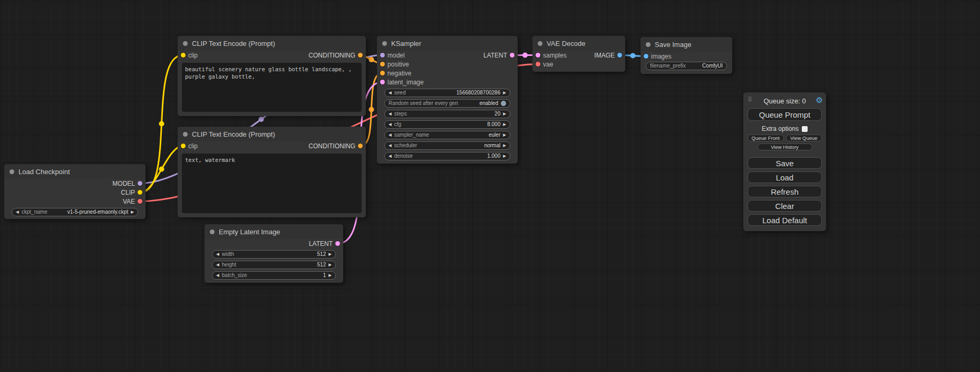  I want to click on widget-batch-size: ◀ batch_size 1 ▶, so click(274, 275).